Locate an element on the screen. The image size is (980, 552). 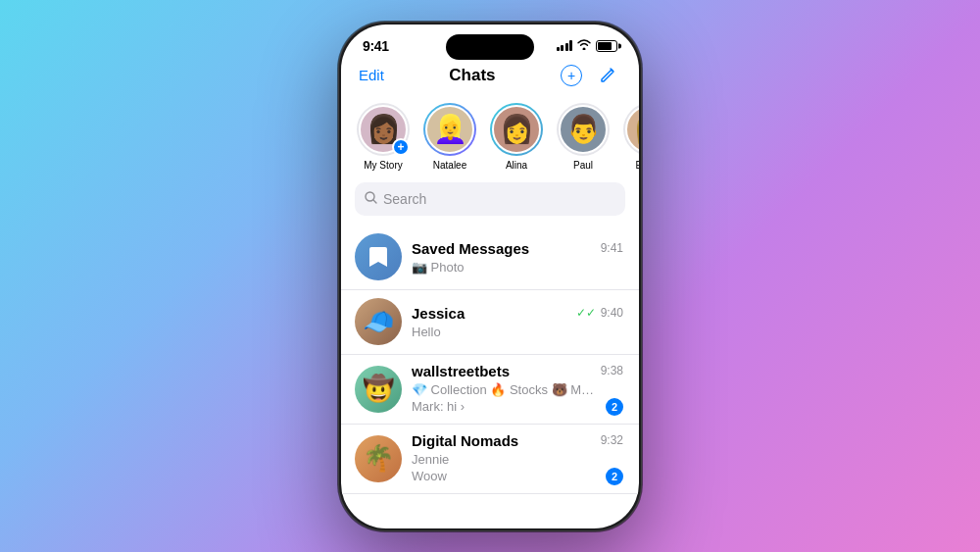
my-story-avatar-wrap: 👩🏾 + is located at coordinates (383, 129).